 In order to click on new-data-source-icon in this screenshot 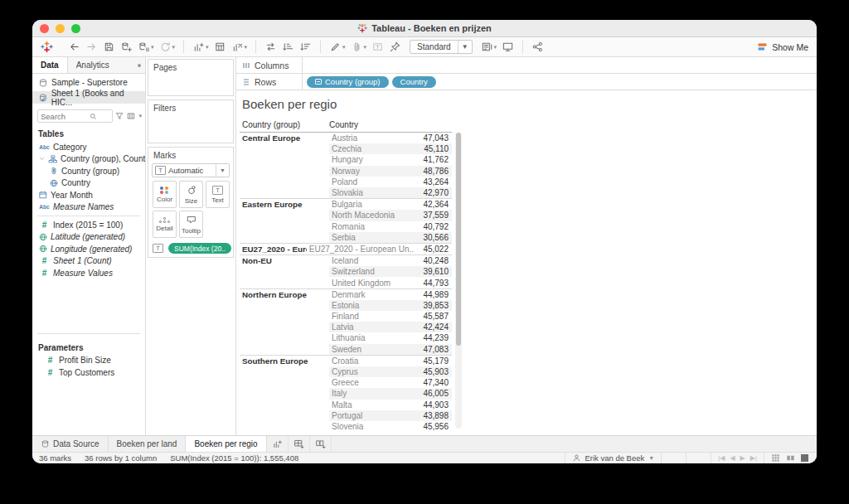, I will do `click(126, 46)`.